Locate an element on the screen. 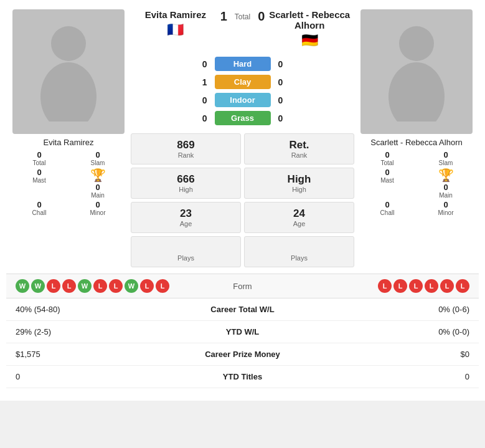  right-trophy-icon: 🏆 is located at coordinates (446, 175).